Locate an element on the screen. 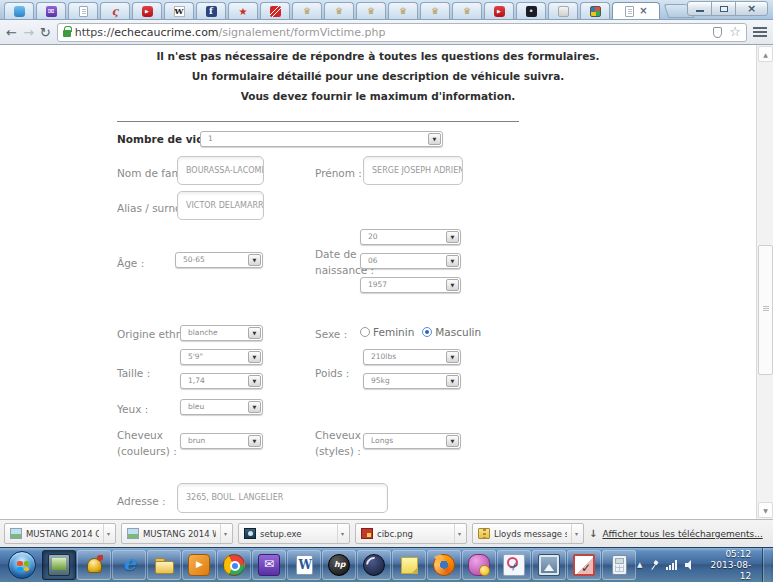  weight-metric-select: 95kg is located at coordinates (412, 381).